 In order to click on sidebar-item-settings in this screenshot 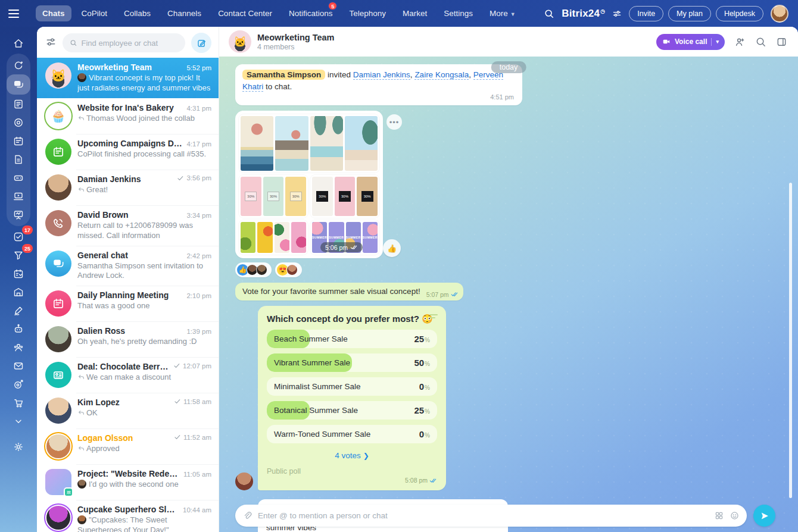, I will do `click(18, 446)`.